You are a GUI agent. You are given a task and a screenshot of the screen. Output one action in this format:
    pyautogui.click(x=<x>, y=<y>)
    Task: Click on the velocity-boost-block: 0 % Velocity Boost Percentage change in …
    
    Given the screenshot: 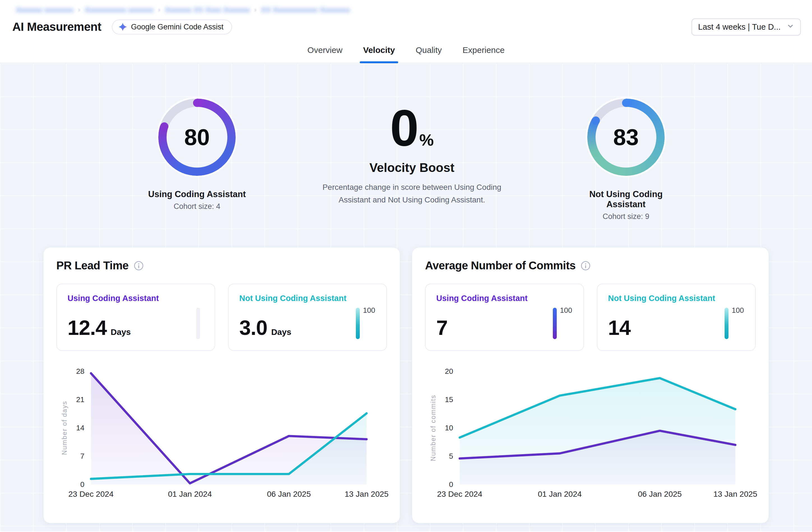 What is the action you would take?
    pyautogui.click(x=412, y=154)
    